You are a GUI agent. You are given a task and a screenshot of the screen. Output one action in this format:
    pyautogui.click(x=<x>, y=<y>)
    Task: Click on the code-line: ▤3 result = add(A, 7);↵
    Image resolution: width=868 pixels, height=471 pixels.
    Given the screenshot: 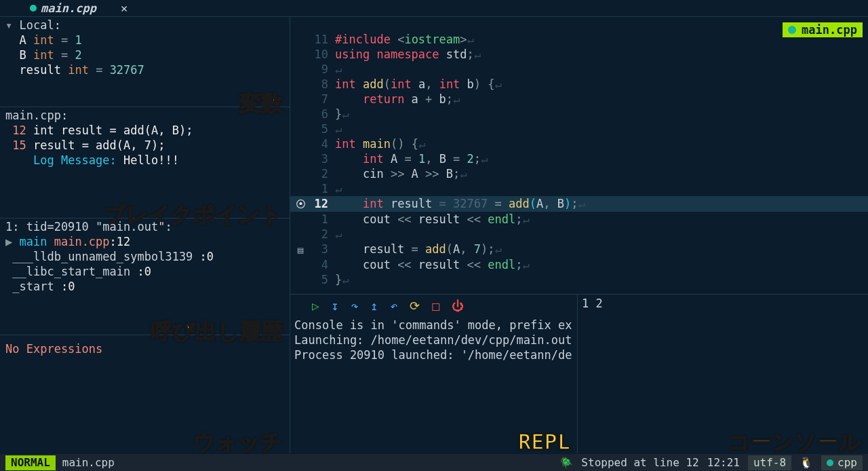 What is the action you would take?
    pyautogui.click(x=579, y=250)
    